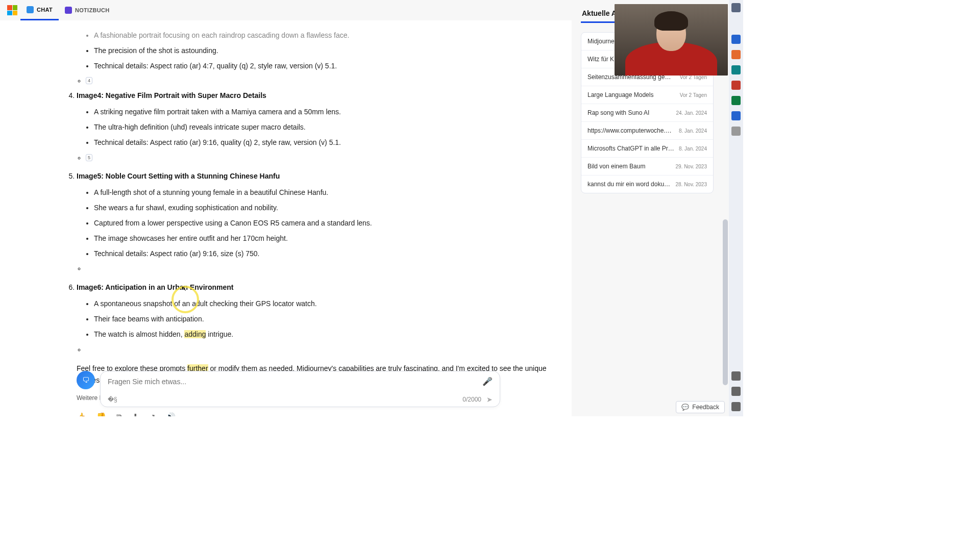 The height and width of the screenshot is (551, 980). I want to click on list-heading: Image5: Noble Court Setting with a Stunn…, so click(178, 176).